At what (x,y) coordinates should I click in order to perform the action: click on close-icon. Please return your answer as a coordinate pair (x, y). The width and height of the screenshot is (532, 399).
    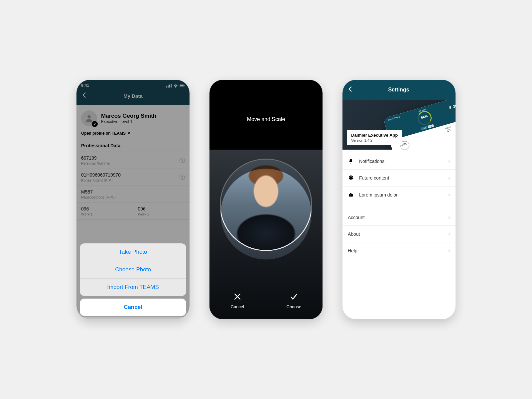
    Looking at the image, I should click on (237, 297).